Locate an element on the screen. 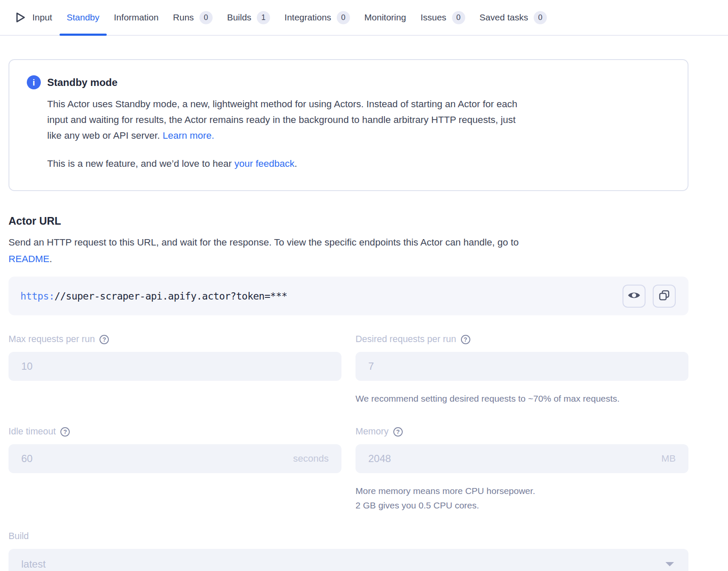  tab-label: Issues is located at coordinates (434, 17).